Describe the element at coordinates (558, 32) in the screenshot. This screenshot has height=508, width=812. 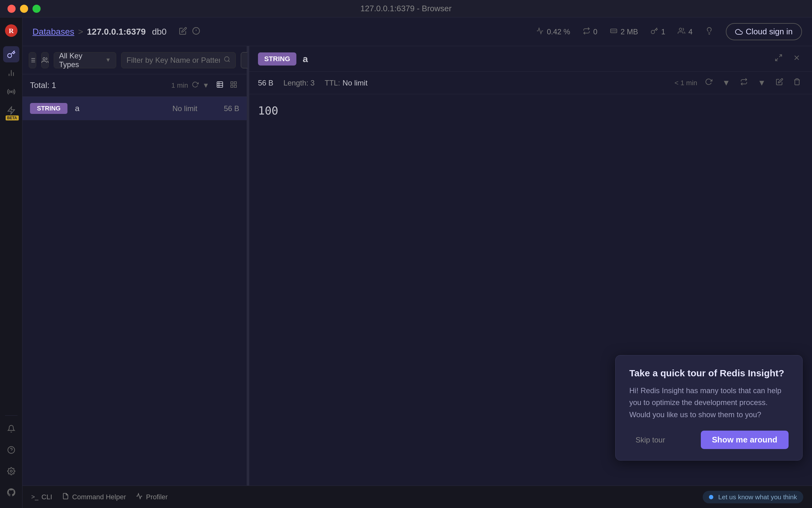
I see `cpu-value: 0.42 %` at that location.